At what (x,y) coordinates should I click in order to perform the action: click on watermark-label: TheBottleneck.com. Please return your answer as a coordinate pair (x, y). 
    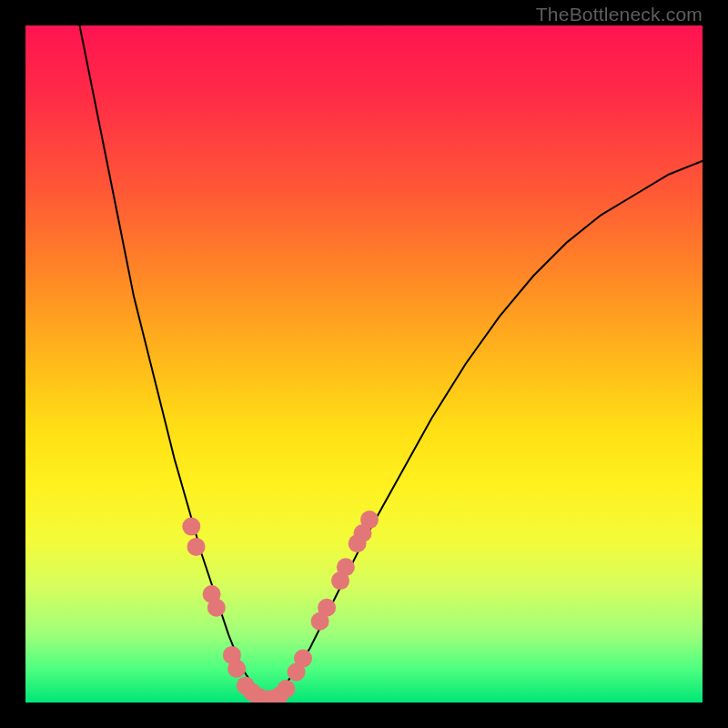
    Looking at the image, I should click on (619, 15).